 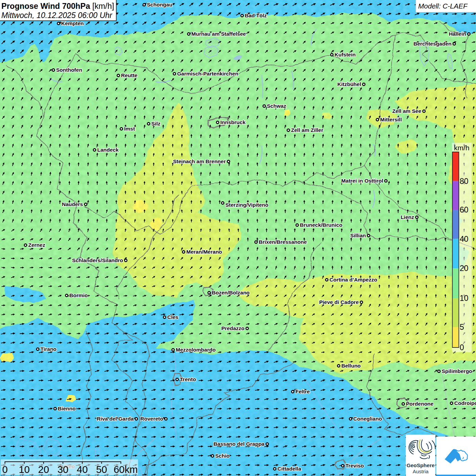 I want to click on svg-text: Pordenone, so click(x=420, y=404).